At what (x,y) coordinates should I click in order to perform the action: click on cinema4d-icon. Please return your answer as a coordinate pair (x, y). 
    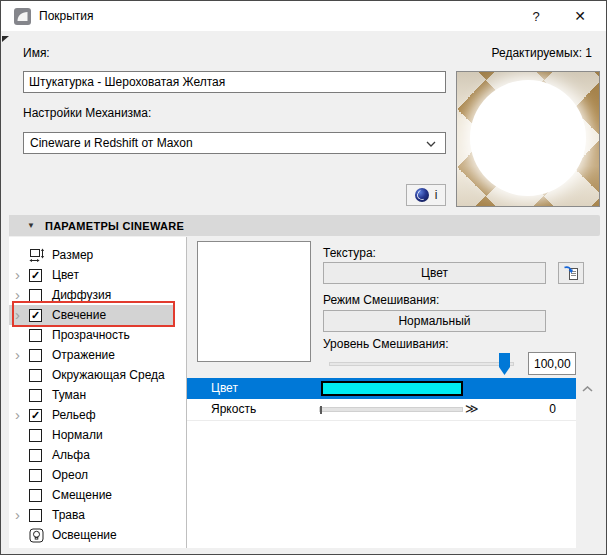
    Looking at the image, I should click on (422, 195).